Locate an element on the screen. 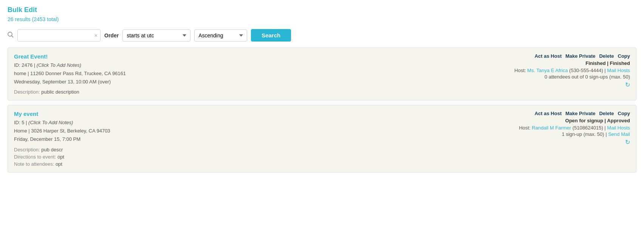 Image resolution: width=644 pixels, height=228 pixels. search-input is located at coordinates (59, 35).